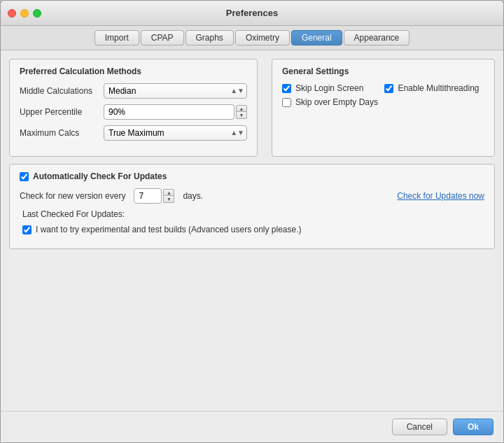 Image resolution: width=504 pixels, height=443 pixels. Describe the element at coordinates (441, 196) in the screenshot. I see `check-now-button: Check for Updates now` at that location.